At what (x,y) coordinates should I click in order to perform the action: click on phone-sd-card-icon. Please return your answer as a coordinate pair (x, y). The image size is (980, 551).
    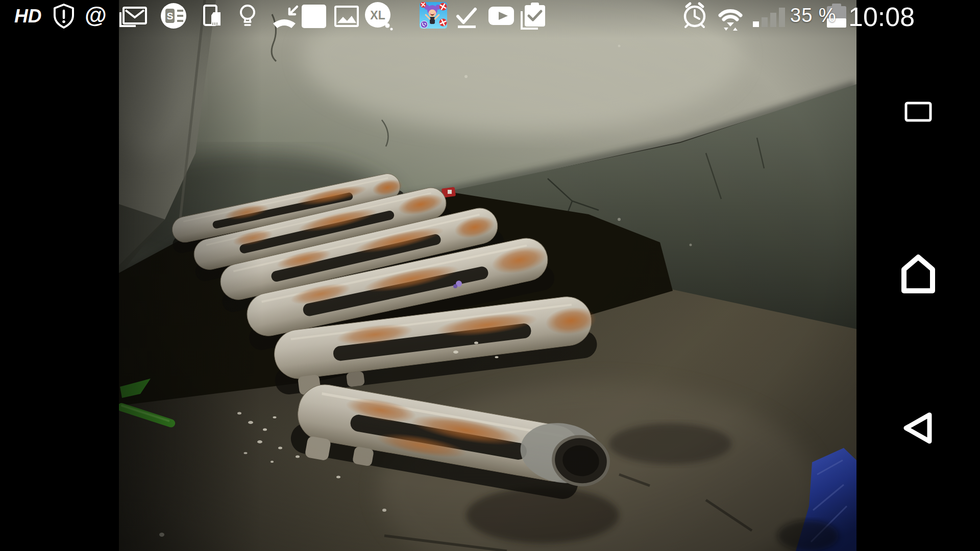
    Looking at the image, I should click on (212, 15).